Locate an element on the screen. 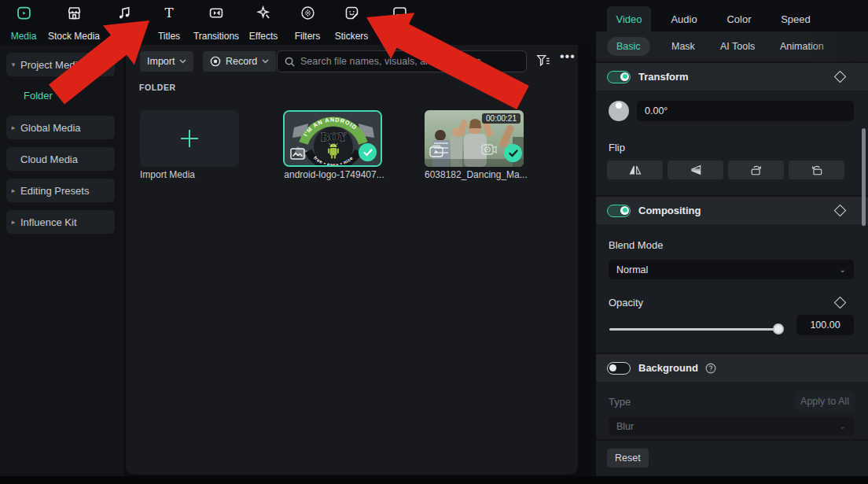  flip-vertical-button is located at coordinates (695, 170).